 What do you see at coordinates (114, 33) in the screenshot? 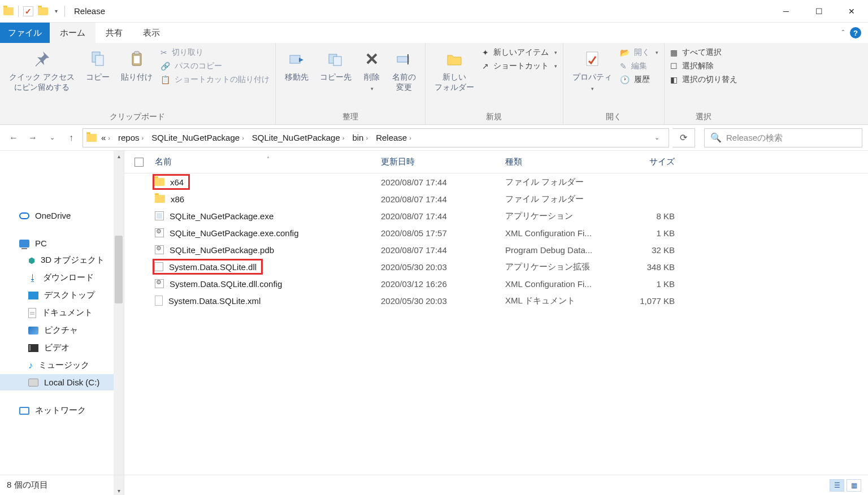
I see `tab-share: 共有` at bounding box center [114, 33].